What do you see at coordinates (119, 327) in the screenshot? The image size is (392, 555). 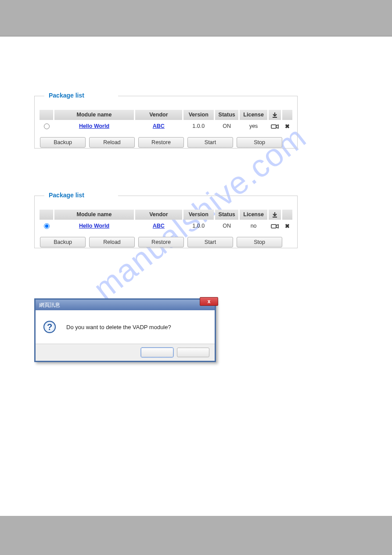 I see `dialog-message: Do you want to delete the VADP module?` at bounding box center [119, 327].